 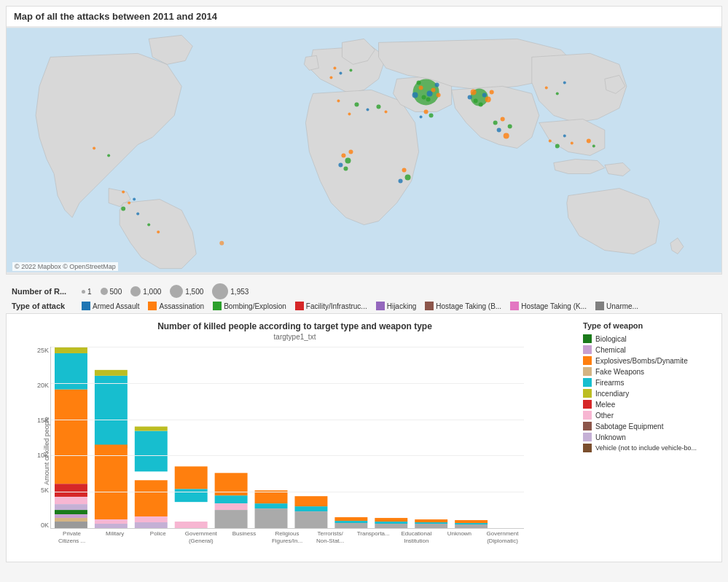 I want to click on weapon-unknown: Unknown, so click(x=649, y=437).